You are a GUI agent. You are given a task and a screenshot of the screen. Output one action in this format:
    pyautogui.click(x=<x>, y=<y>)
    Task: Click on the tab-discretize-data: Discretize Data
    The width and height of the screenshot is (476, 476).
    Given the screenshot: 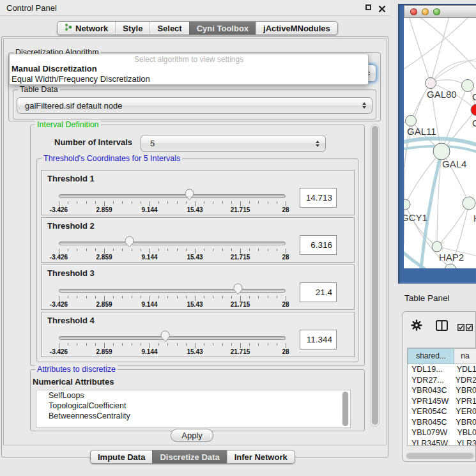 What is the action you would take?
    pyautogui.click(x=189, y=457)
    